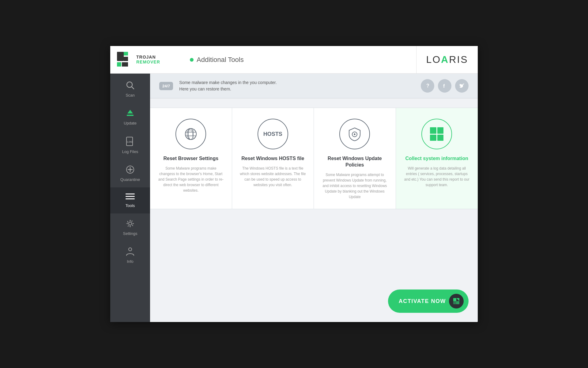  I want to click on tool-card-reset-update: Reset Windows Update Policies Some Malwa…, so click(355, 158).